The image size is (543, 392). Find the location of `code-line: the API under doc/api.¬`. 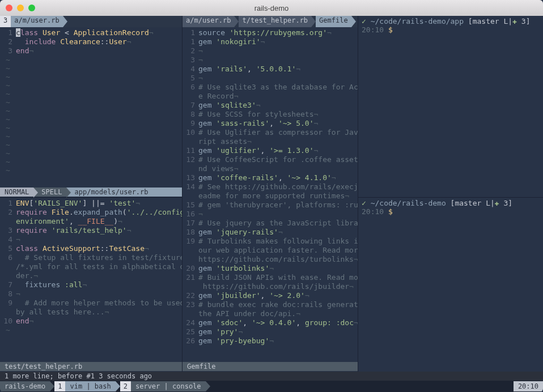

code-line: the API under doc/api.¬ is located at coordinates (270, 314).